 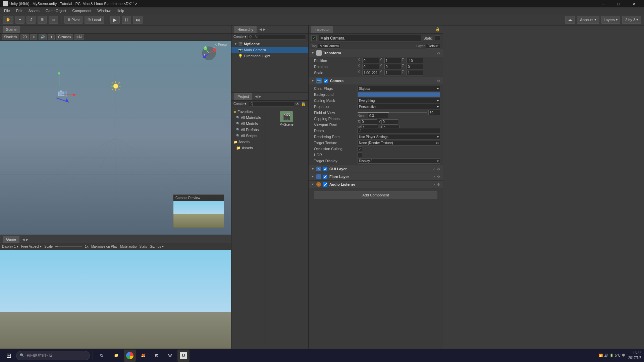 What do you see at coordinates (390, 122) in the screenshot?
I see `vp-y-input` at bounding box center [390, 122].